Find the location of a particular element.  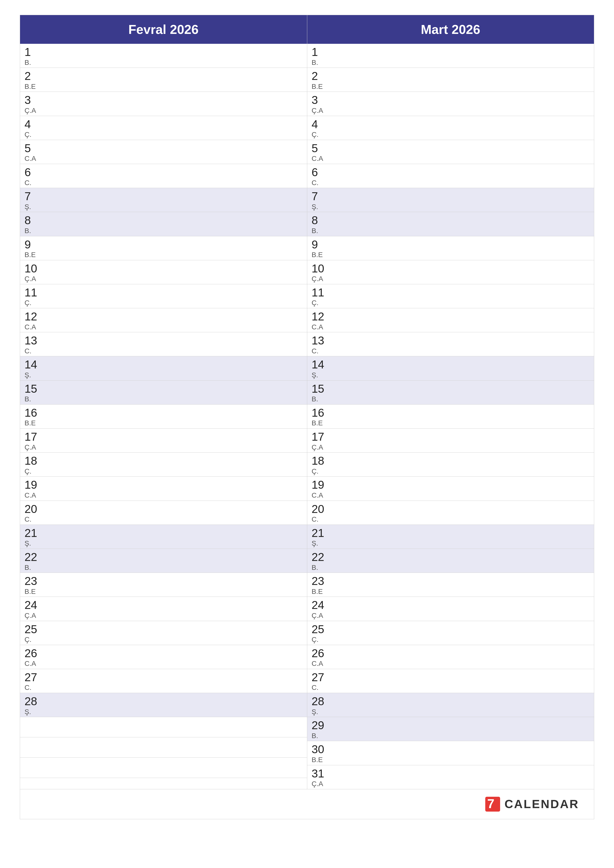

logo-area: 7 CALENDAR is located at coordinates (532, 804).